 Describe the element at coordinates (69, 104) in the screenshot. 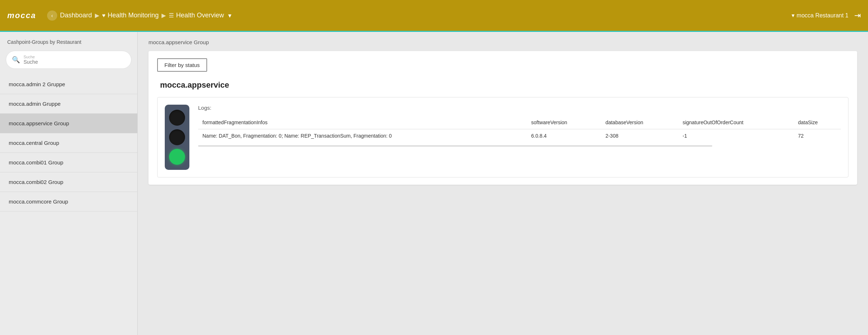

I see `sidebar-item-mocca-admin-gruppe: mocca.admin Gruppe` at that location.